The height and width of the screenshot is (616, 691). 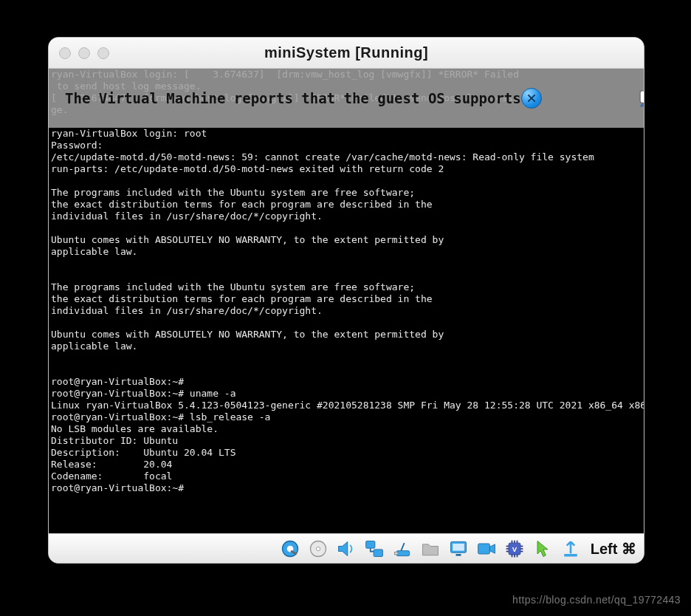 I want to click on close-window-button, so click(x=65, y=53).